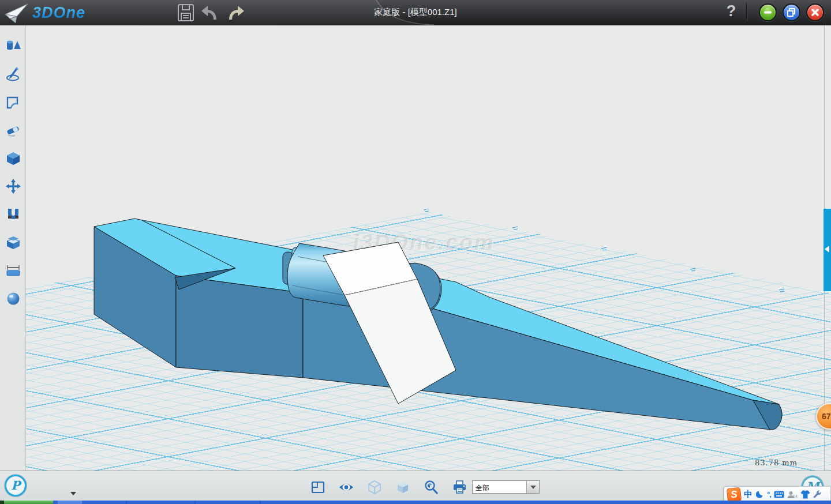  I want to click on paper-plane-icon, so click(17, 13).